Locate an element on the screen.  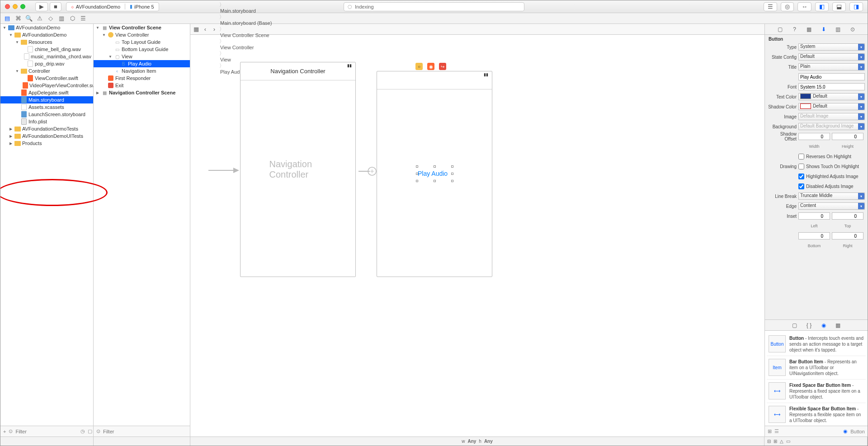
code-snippet-icon: { } is located at coordinates (809, 325).